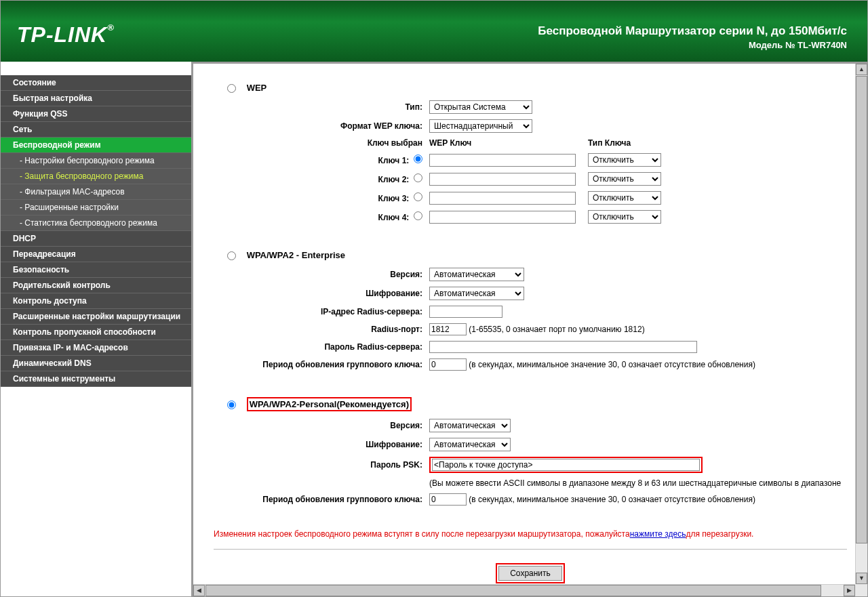 This screenshot has width=868, height=597. Describe the element at coordinates (96, 176) in the screenshot. I see `sidebar-item-6: - Защита беспроводного режима` at that location.